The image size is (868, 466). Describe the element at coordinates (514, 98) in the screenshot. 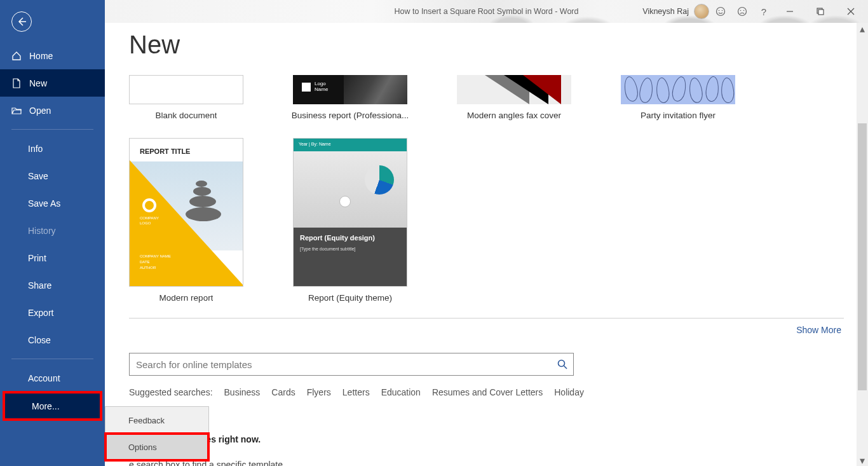

I see `template-modern-angles-fax: Modern angles fax cover` at that location.